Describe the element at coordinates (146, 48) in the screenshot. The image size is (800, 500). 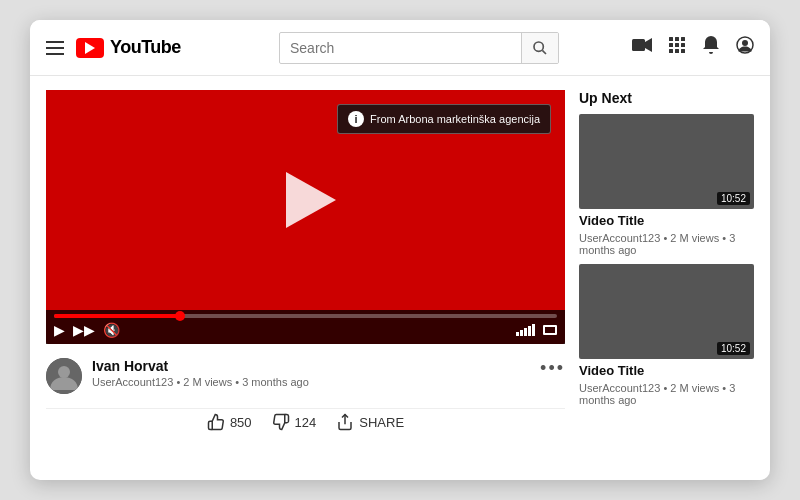
I see `youtube-logo-text: YouTube` at that location.